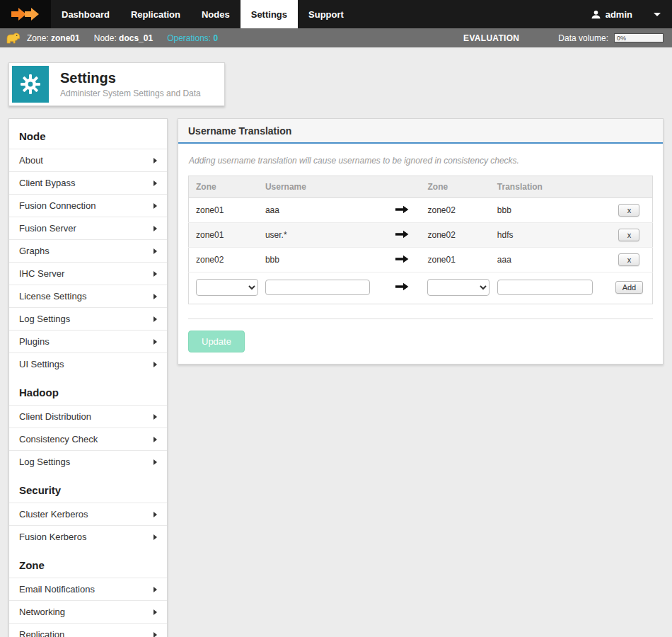 This screenshot has width=672, height=637. Describe the element at coordinates (548, 235) in the screenshot. I see `translation-cell: hdfs` at that location.